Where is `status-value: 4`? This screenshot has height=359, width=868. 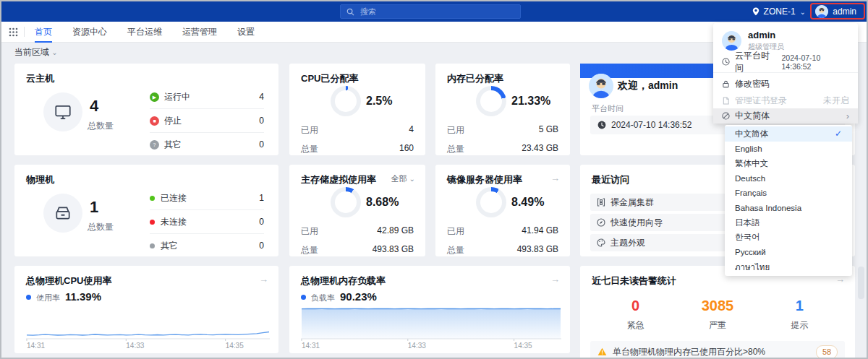 status-value: 4 is located at coordinates (262, 97).